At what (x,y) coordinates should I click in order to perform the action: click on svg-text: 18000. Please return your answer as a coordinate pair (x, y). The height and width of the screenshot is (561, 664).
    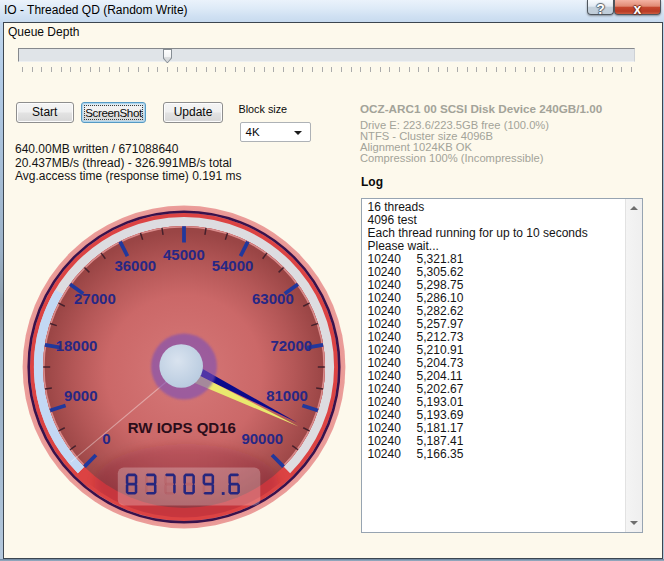
    Looking at the image, I should click on (76, 344).